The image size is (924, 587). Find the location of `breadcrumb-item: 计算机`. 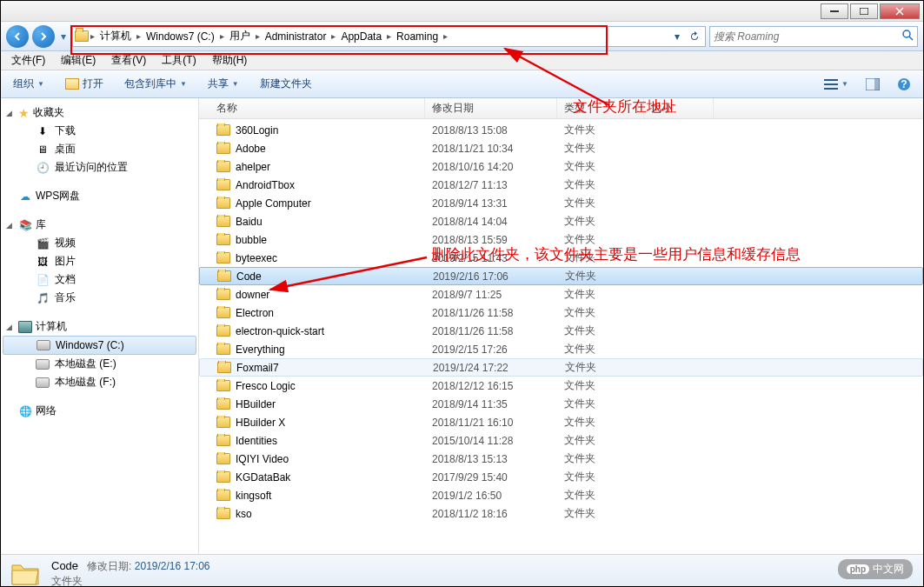

breadcrumb-item: 计算机 is located at coordinates (116, 37).